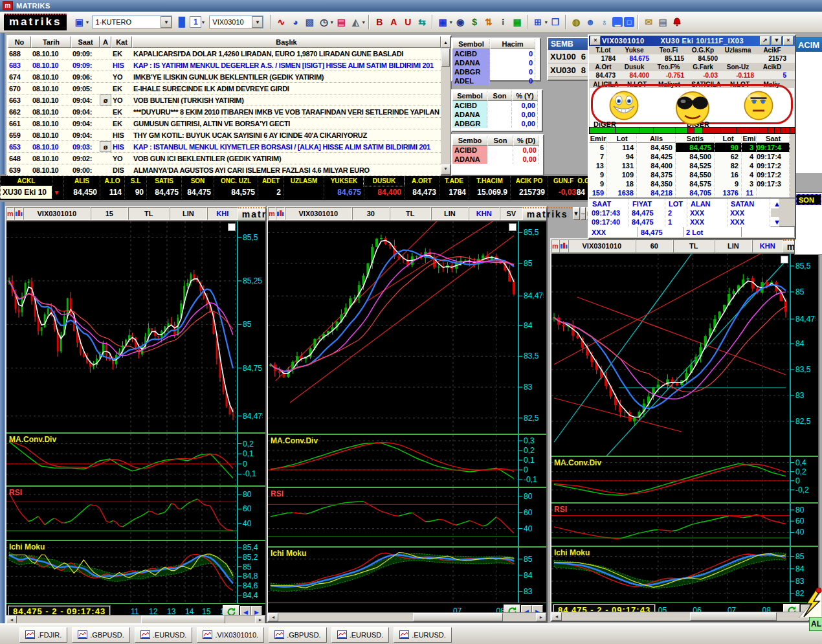 The image size is (822, 644). What do you see at coordinates (677, 22) in the screenshot?
I see `bell-icon` at bounding box center [677, 22].